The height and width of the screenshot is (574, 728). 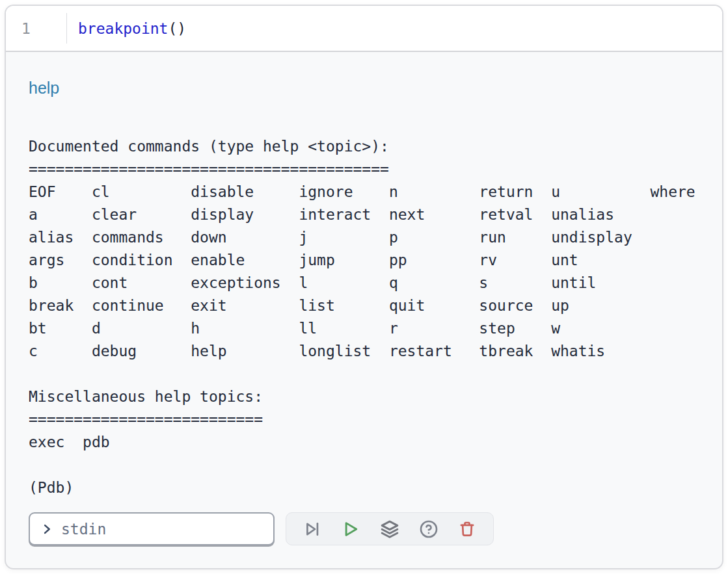 I want to click on line-number-gutter: 1, so click(x=36, y=29).